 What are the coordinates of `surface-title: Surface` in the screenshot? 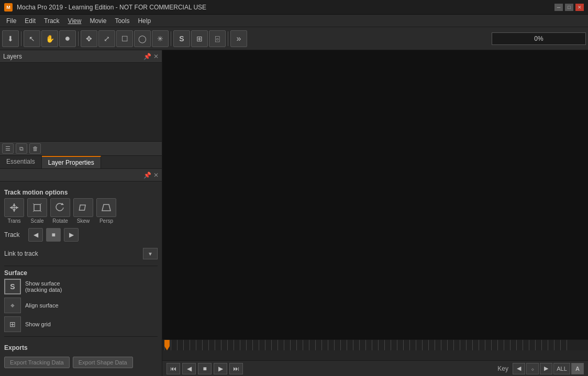 It's located at (81, 272).